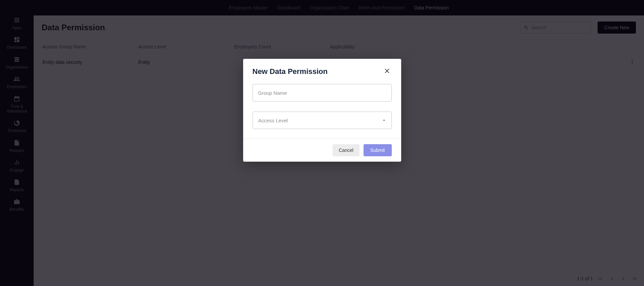 This screenshot has width=644, height=286. What do you see at coordinates (322, 150) in the screenshot?
I see `modal-footer: Cancel Submit` at bounding box center [322, 150].